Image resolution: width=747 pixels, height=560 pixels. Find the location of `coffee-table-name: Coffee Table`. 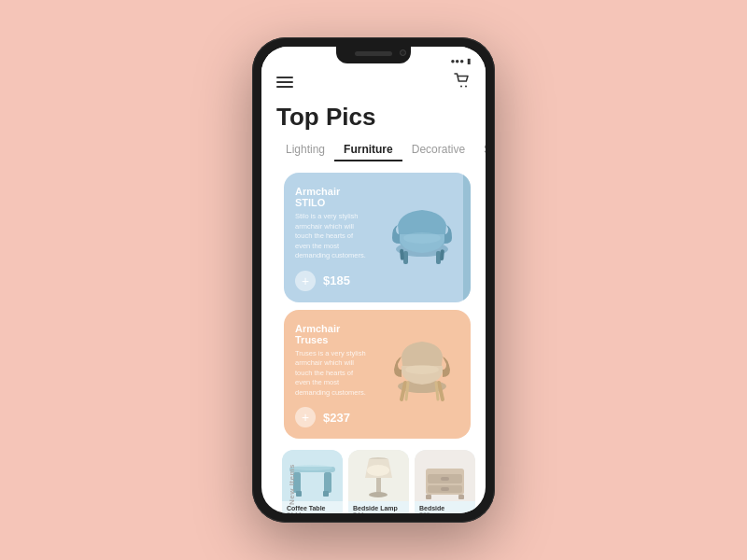

coffee-table-name: Coffee Table is located at coordinates (312, 508).